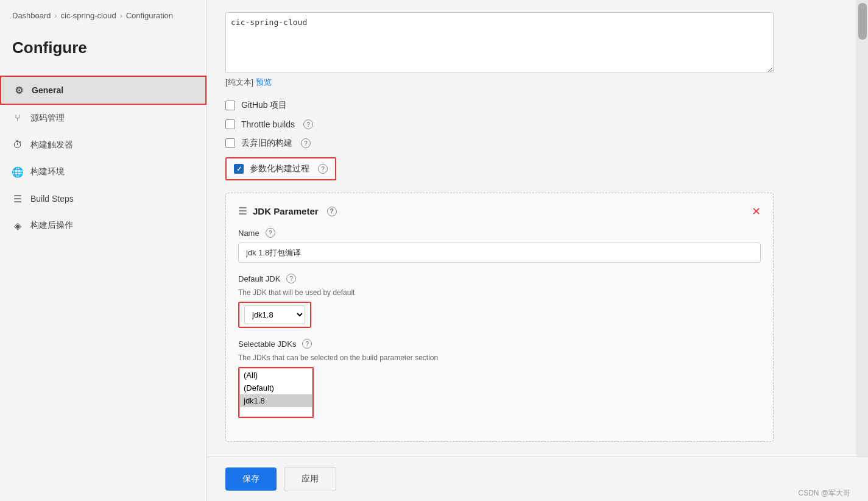  Describe the element at coordinates (19, 90) in the screenshot. I see `gear-icon: ⚙` at that location.